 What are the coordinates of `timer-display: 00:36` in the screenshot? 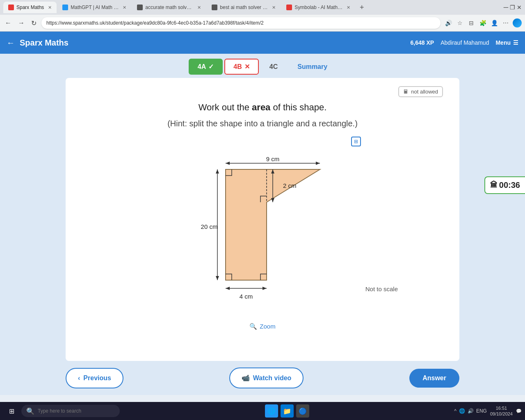 It's located at (509, 185).